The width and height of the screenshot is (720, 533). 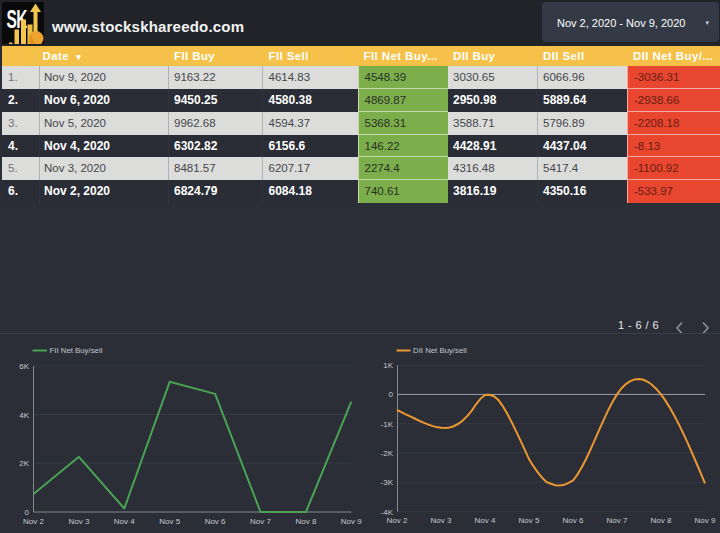 I want to click on svg-text: -2K, so click(x=388, y=454).